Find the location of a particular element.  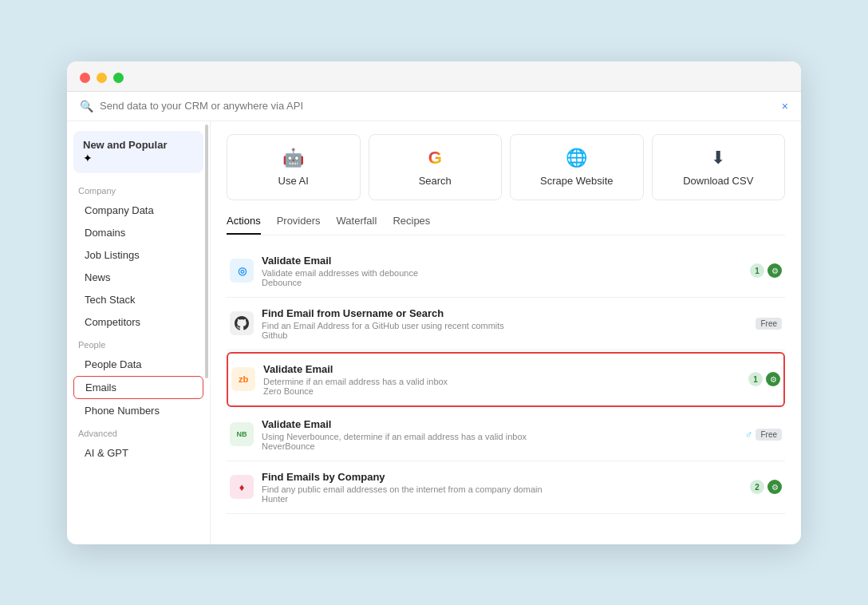

tab-actions: Actions is located at coordinates (244, 225).